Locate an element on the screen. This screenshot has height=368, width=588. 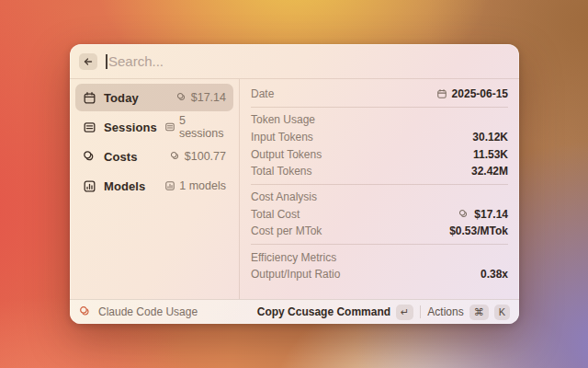
metadata-value: $17.14 is located at coordinates (491, 214).